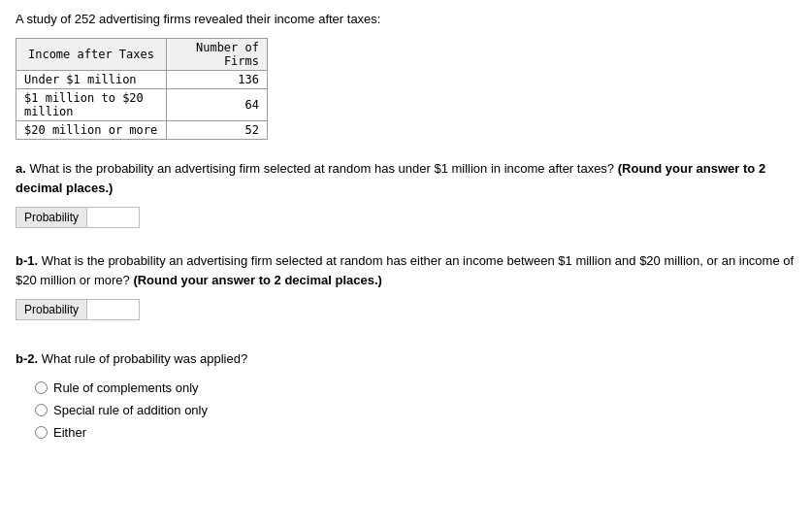 Image resolution: width=812 pixels, height=529 pixels. What do you see at coordinates (91, 80) in the screenshot?
I see `table-cell-label: Under $1 million` at bounding box center [91, 80].